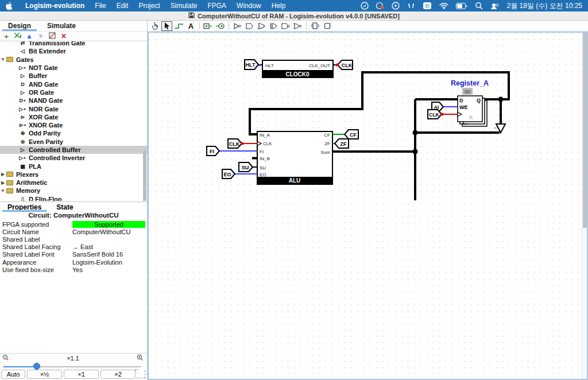 This screenshot has height=380, width=588. What do you see at coordinates (411, 6) in the screenshot?
I see `airpods-icon` at bounding box center [411, 6].